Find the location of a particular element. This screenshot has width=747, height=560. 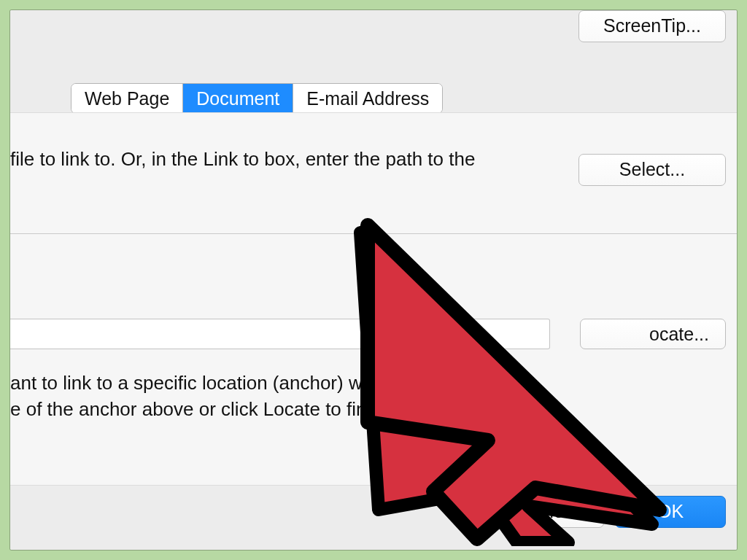

anchor-instruction-text: ant to link to a specific location (anch… is located at coordinates (191, 396).